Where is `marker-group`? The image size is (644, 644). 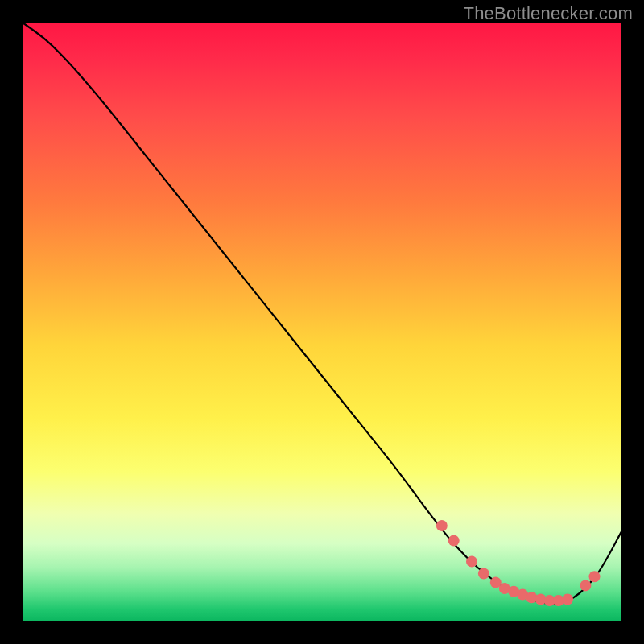 marker-group is located at coordinates (518, 564).